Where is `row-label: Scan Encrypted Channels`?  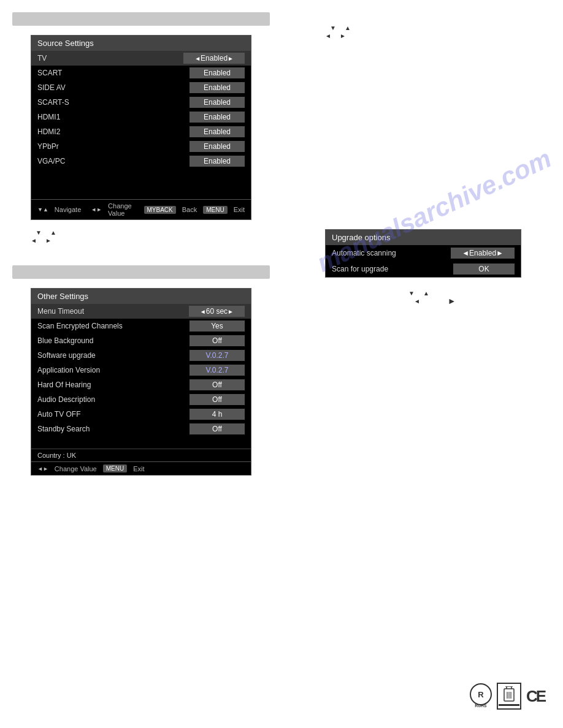 row-label: Scan Encrypted Channels is located at coordinates (113, 326).